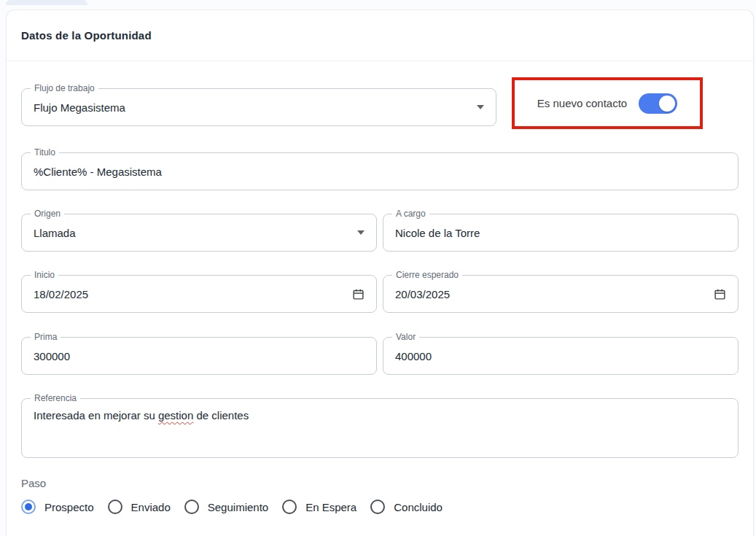 This screenshot has height=536, width=756. What do you see at coordinates (192, 233) in the screenshot?
I see `origen-value: Llamada` at bounding box center [192, 233].